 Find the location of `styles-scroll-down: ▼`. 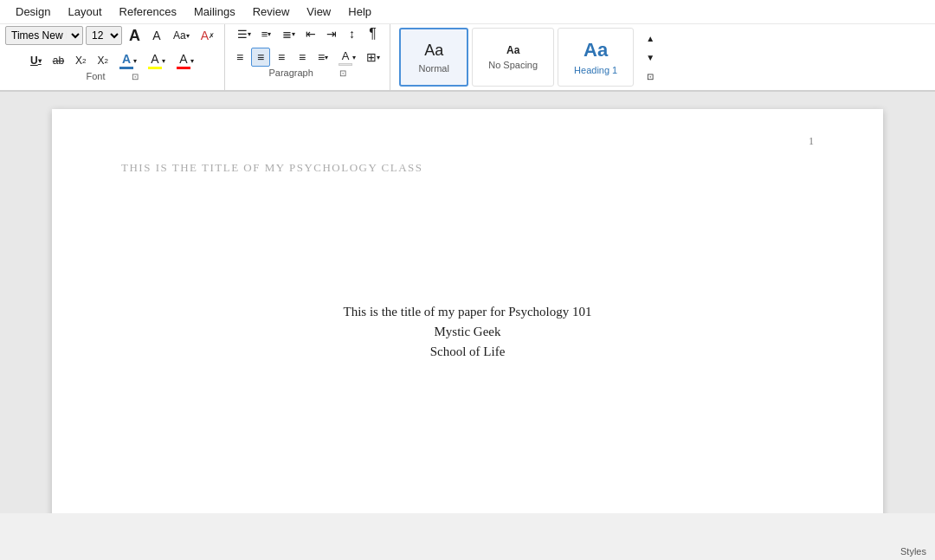

styles-scroll-down: ▼ is located at coordinates (650, 57).